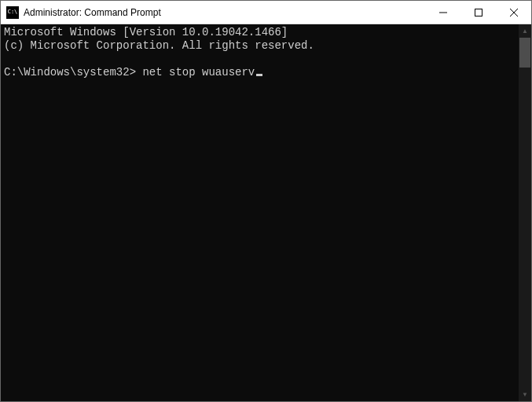 This screenshot has height=402, width=532. I want to click on copyright-line: (c) Microsoft Corporation. All rights re…, so click(159, 46).